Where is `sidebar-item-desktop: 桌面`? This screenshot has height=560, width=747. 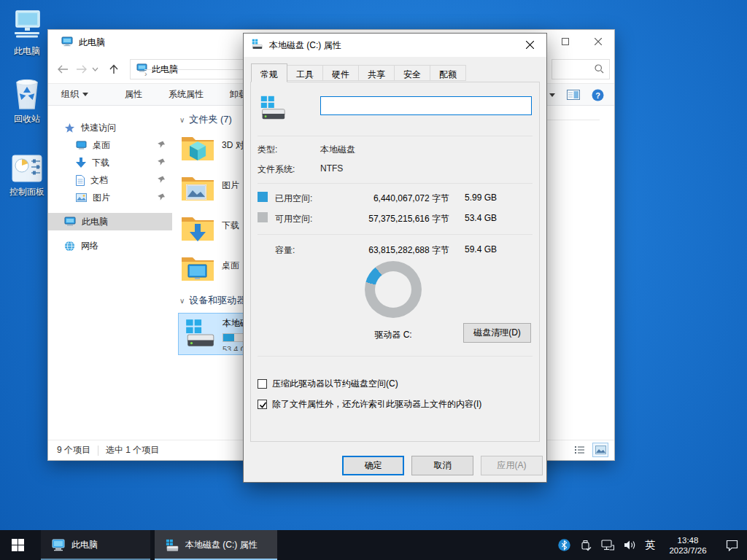
sidebar-item-desktop: 桌面 is located at coordinates (110, 145).